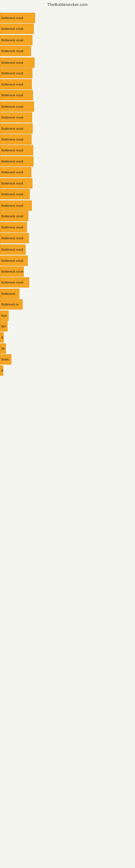 Image resolution: width=135 pixels, height=868 pixels. I want to click on bar-item: Bottleneck, so click(10, 294).